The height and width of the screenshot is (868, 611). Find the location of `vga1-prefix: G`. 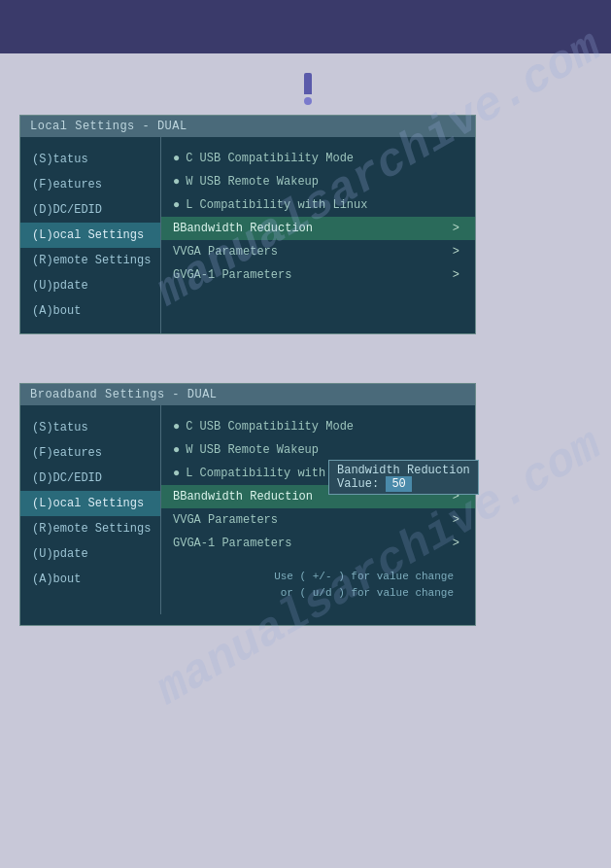

vga1-prefix: G is located at coordinates (177, 275).